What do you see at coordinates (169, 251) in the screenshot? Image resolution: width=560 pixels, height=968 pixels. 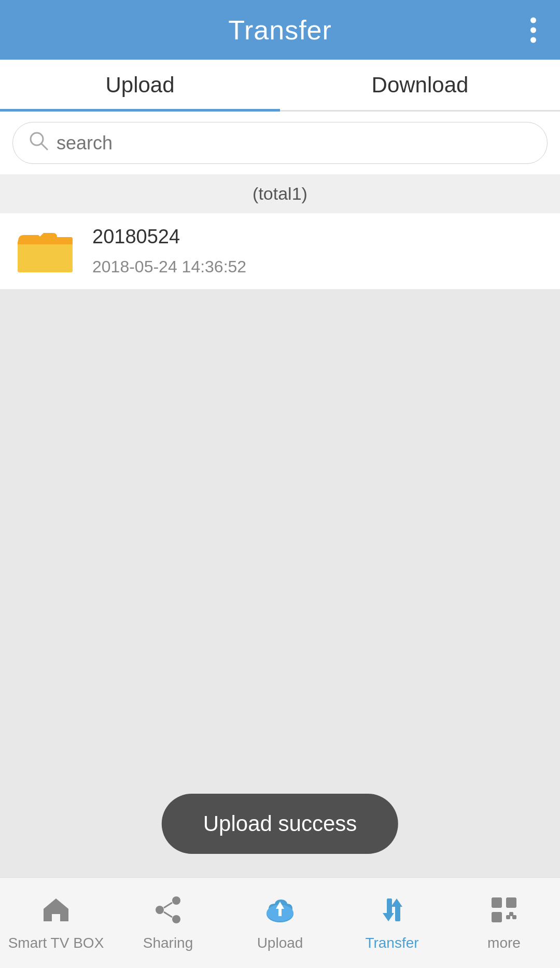 I see `file-info: 20180524 2018-05-24 14:36:52` at bounding box center [169, 251].